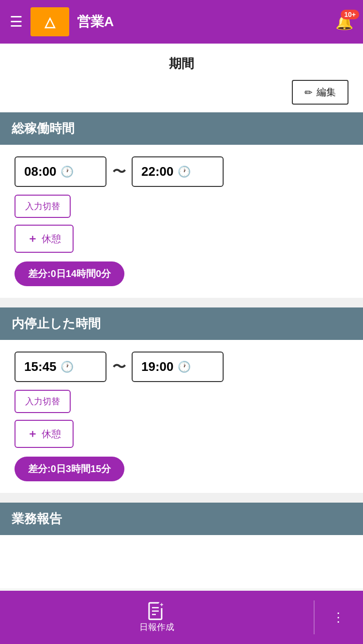  I want to click on end-time-value-2: 19:00, so click(158, 367).